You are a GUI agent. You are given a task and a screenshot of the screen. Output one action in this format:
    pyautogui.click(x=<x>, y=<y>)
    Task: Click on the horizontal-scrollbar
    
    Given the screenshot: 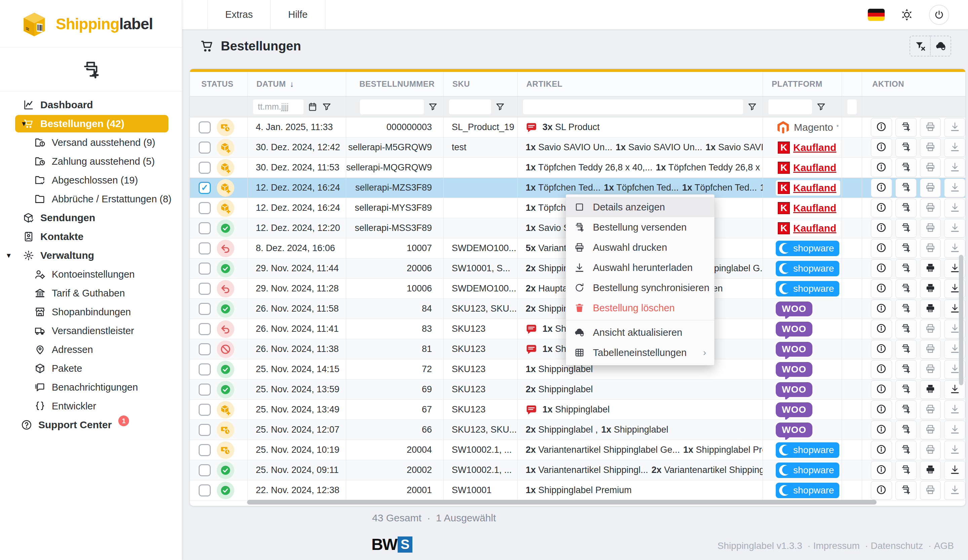 What is the action you would take?
    pyautogui.click(x=578, y=502)
    